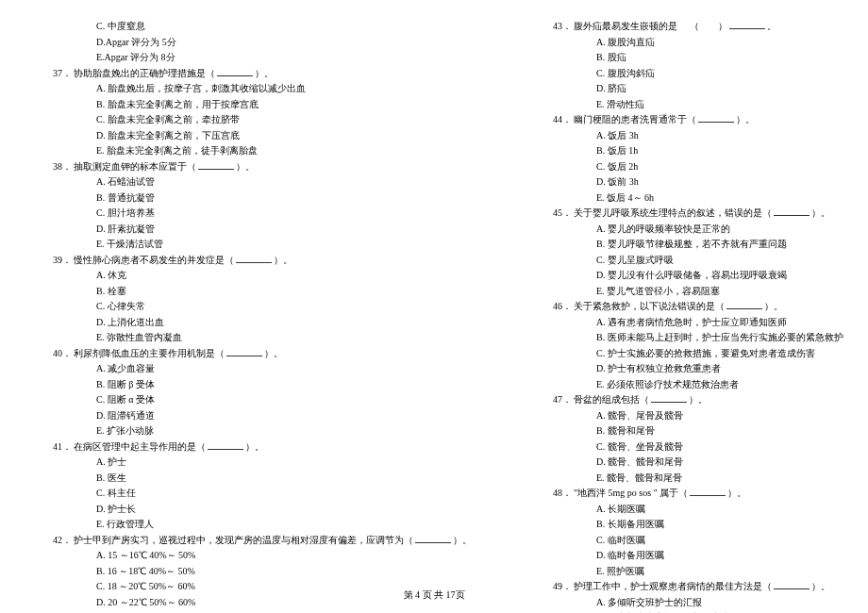 This screenshot has height=613, width=868. I want to click on option-text: E. 胎盘未完全剥离之前，徒手剥离胎盘, so click(177, 151).